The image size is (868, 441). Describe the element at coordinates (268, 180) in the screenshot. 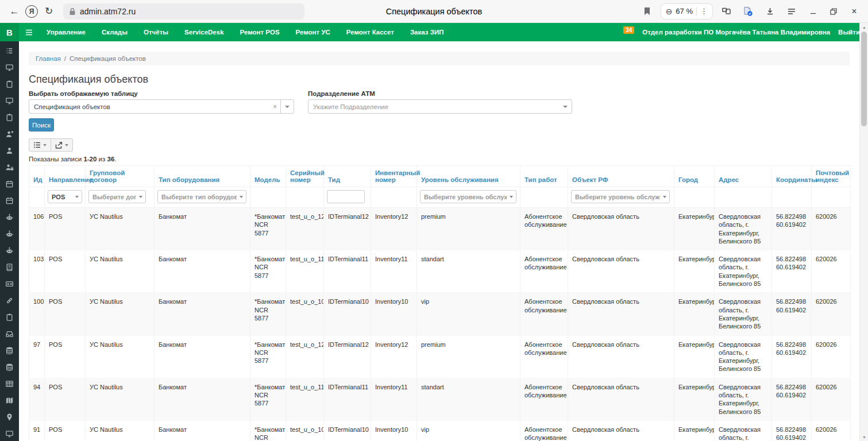

I see `sort-link: Модель` at that location.